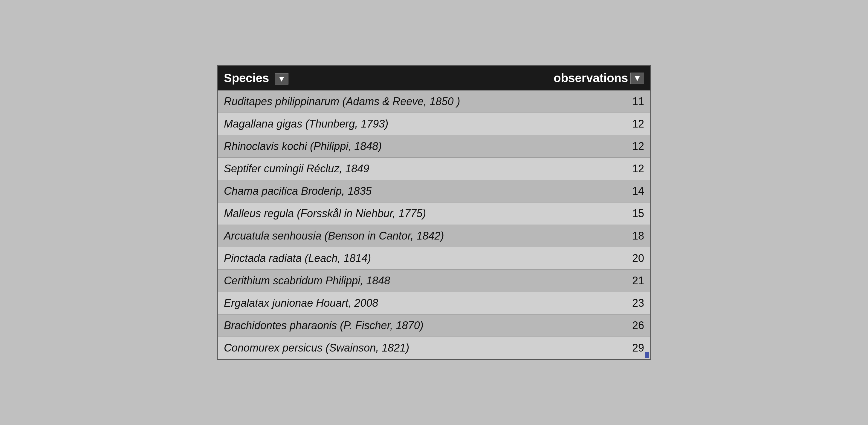 This screenshot has width=868, height=425. Describe the element at coordinates (380, 169) in the screenshot. I see `species-cell: Septifer cumingii Récluz, 1849` at that location.